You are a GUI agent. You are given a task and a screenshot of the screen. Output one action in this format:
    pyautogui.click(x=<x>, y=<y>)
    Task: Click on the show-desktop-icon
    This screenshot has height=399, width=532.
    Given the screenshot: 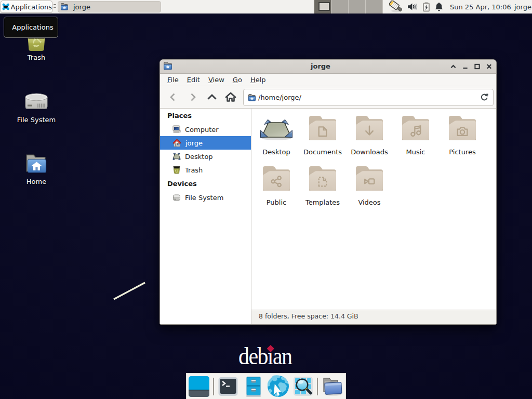 What is the action you would take?
    pyautogui.click(x=199, y=387)
    